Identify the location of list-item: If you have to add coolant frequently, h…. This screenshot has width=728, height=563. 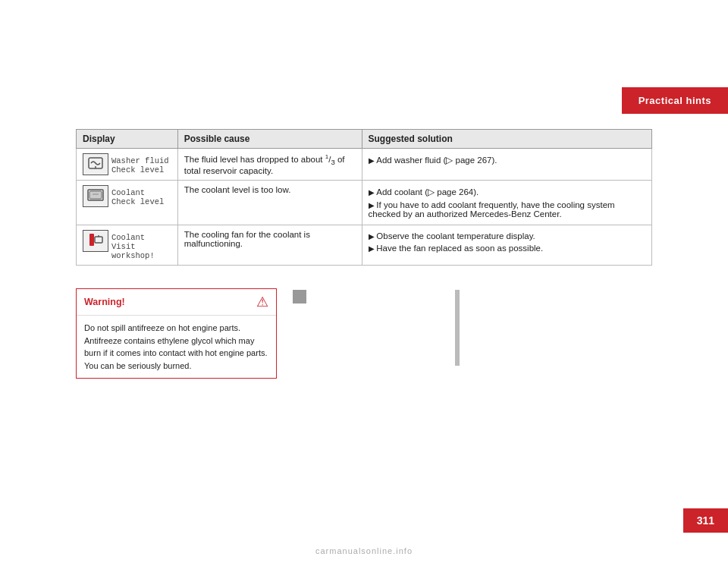
(507, 209).